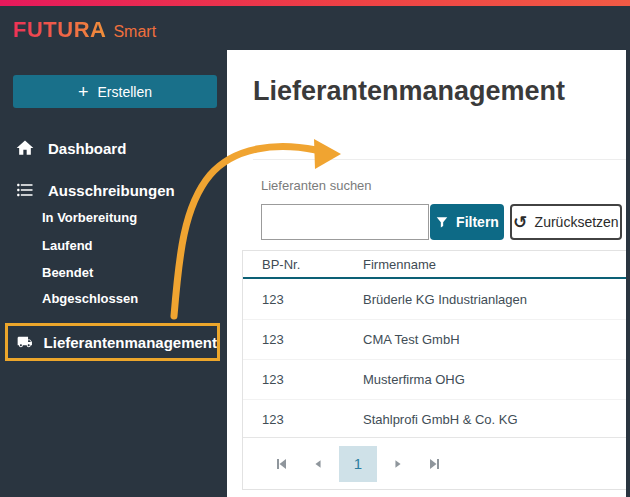 The width and height of the screenshot is (630, 497). I want to click on cell-firmenname: CMA Test GmbH, so click(494, 340).